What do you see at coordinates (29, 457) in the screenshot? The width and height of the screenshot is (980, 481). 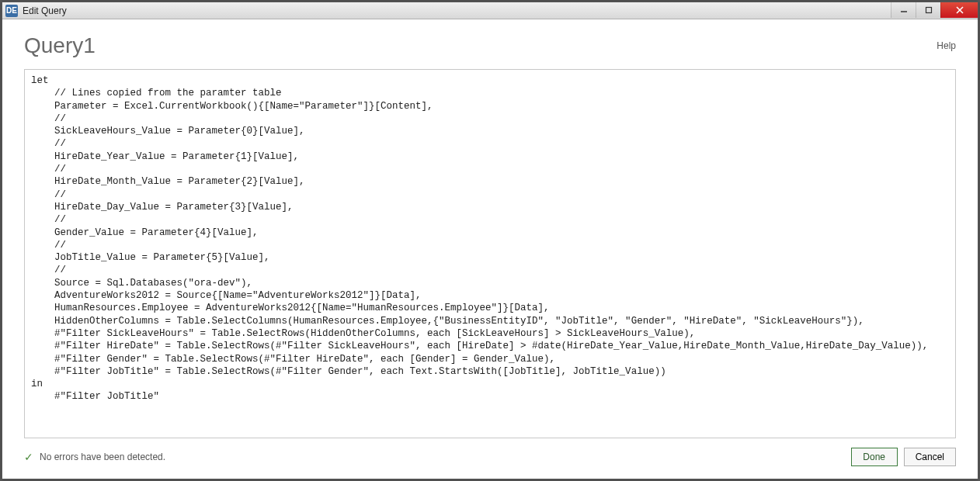 I see `check-icon: ✓` at bounding box center [29, 457].